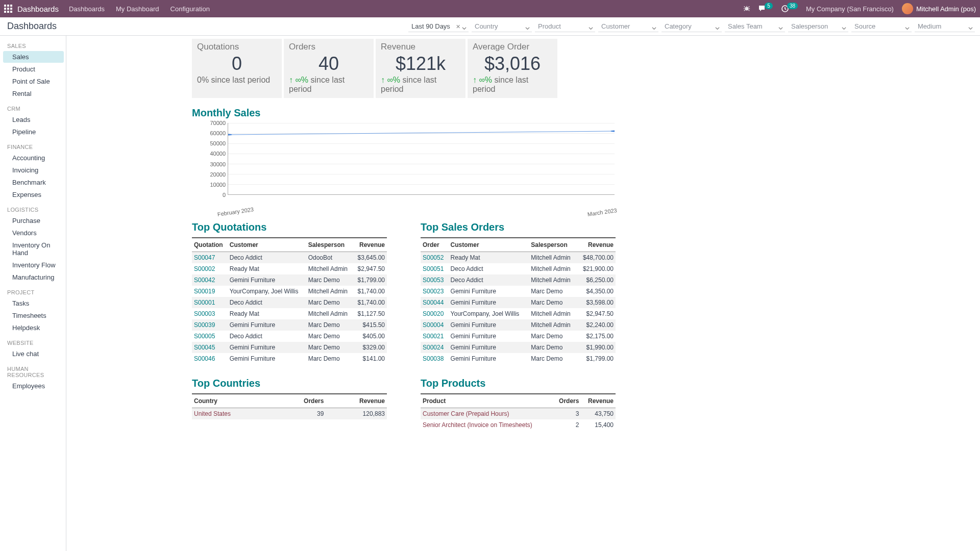 The width and height of the screenshot is (980, 551). What do you see at coordinates (755, 27) in the screenshot?
I see `filter-sales-team: Sales Team` at bounding box center [755, 27].